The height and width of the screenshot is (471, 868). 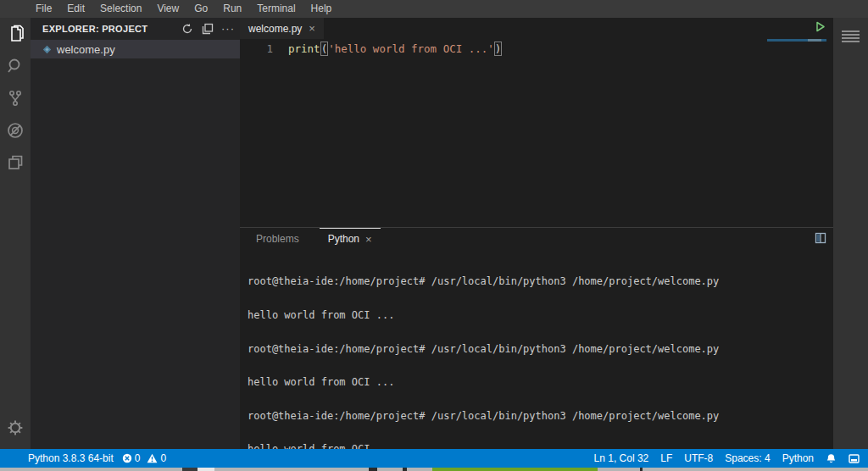 What do you see at coordinates (821, 27) in the screenshot?
I see `run-play-icon` at bounding box center [821, 27].